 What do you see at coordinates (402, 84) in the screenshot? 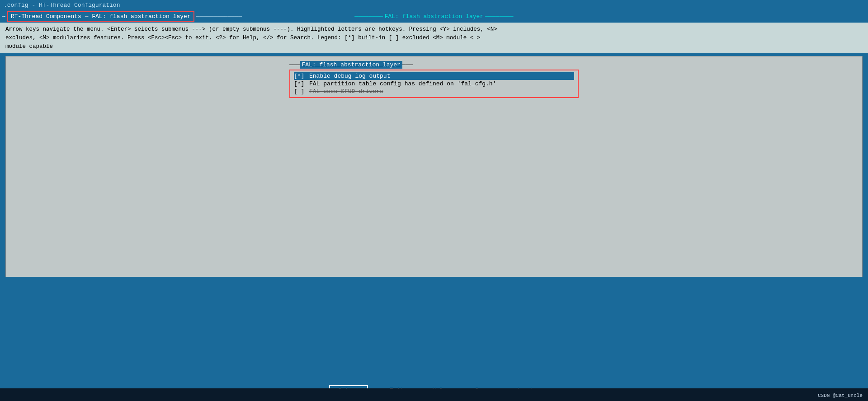
I see `label-partition-table: FAL partition table config has defined o…` at bounding box center [402, 84].